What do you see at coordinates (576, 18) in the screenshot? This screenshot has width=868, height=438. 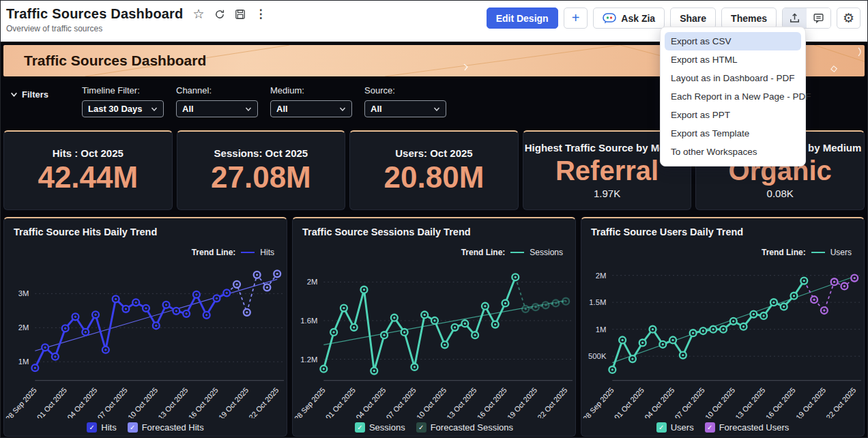 I see `add-button: +` at bounding box center [576, 18].